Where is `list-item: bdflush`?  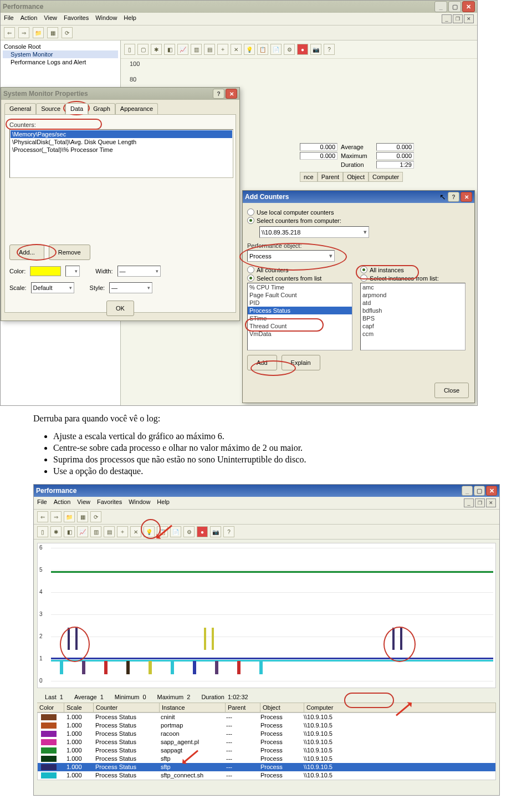 list-item: bdflush is located at coordinates (413, 311).